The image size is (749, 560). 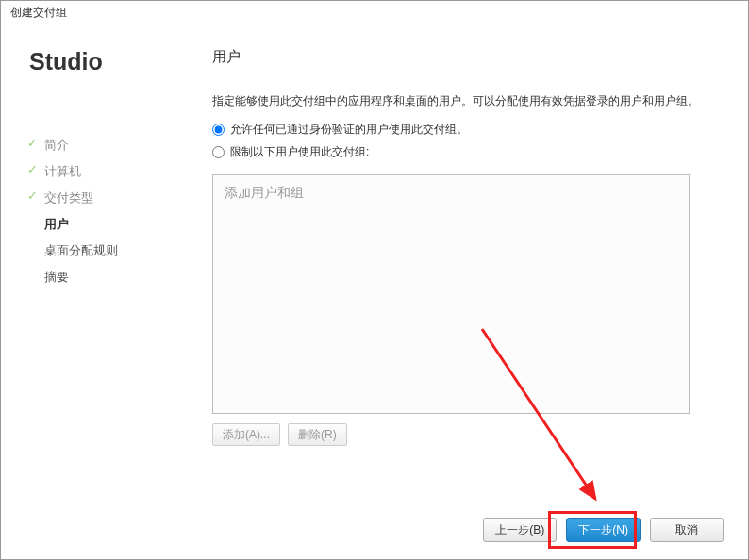 I want to click on radio-restrict-row: 限制以下用户使用此交付组:, so click(x=468, y=153).